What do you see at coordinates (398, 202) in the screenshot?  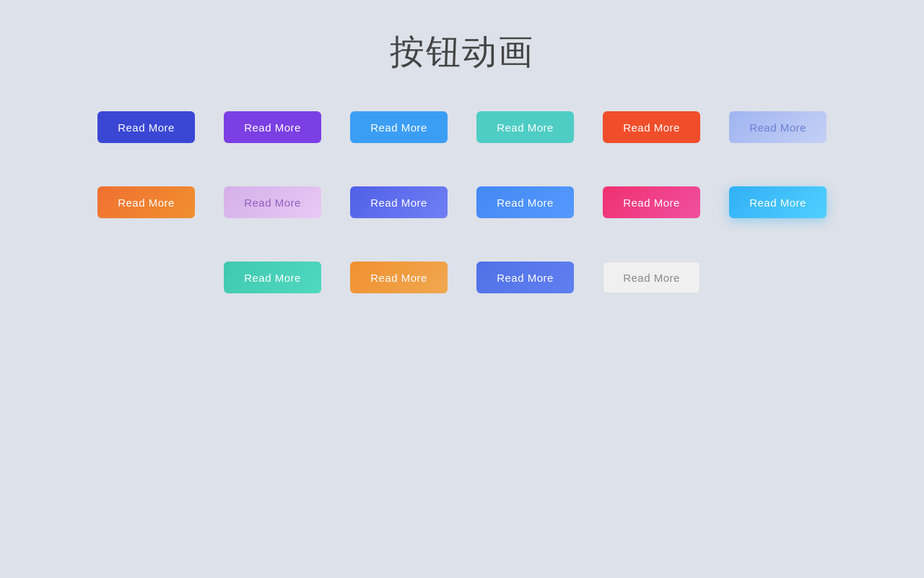 I see `read-more-button-9: Read More` at bounding box center [398, 202].